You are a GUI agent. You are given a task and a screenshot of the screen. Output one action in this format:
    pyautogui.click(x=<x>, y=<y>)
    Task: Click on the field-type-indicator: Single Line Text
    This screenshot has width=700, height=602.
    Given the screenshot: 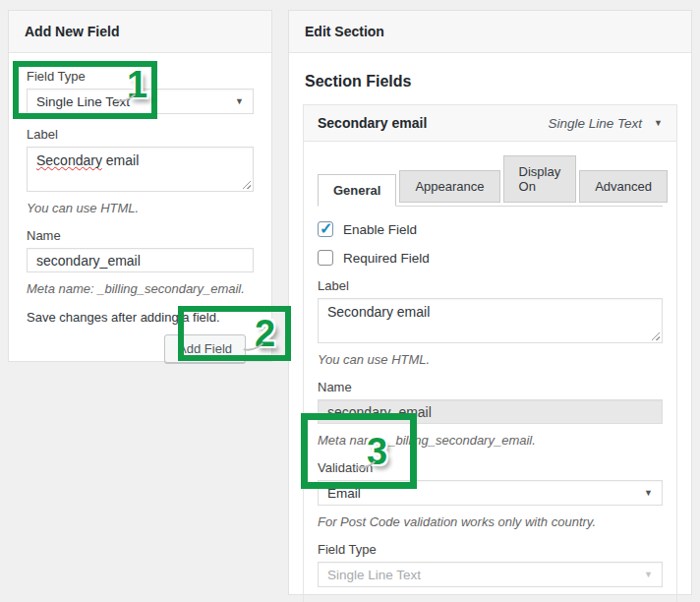 What is the action you would take?
    pyautogui.click(x=606, y=124)
    